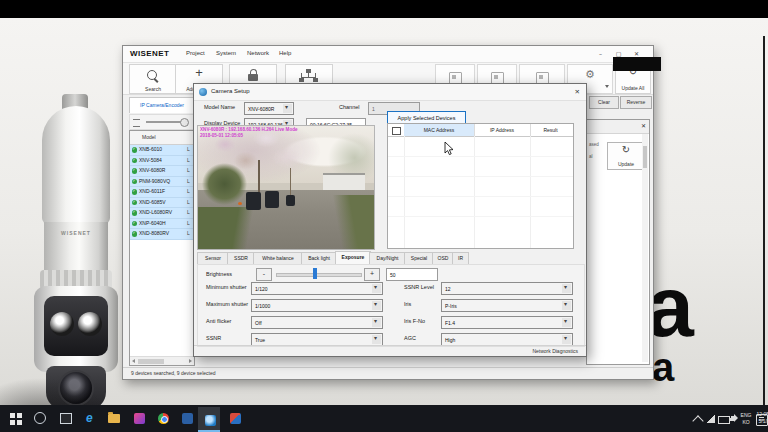 Image resolution: width=768 pixels, height=432 pixels. What do you see at coordinates (594, 144) in the screenshot?
I see `truncated-label: ased` at bounding box center [594, 144].